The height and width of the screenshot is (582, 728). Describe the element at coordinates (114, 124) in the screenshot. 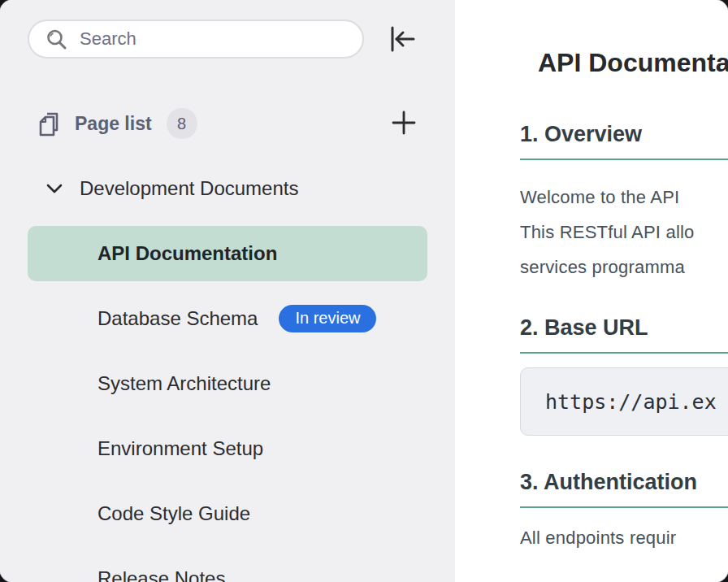

I see `page-list-label: Page list` at that location.